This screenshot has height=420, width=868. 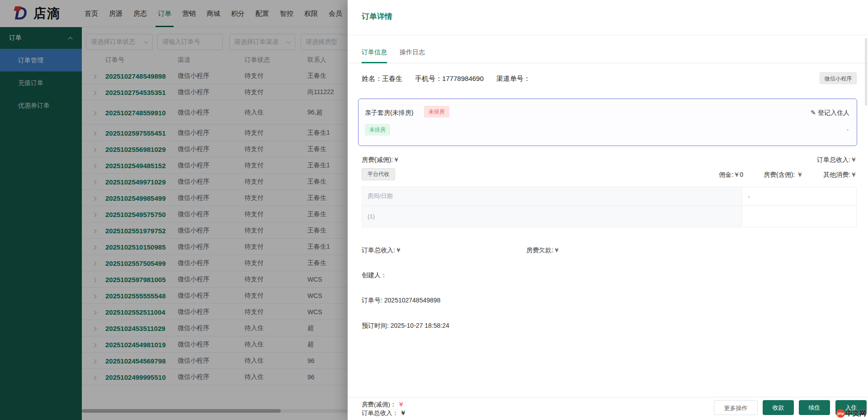 What do you see at coordinates (778, 408) in the screenshot?
I see `收款-button: 收款` at bounding box center [778, 408].